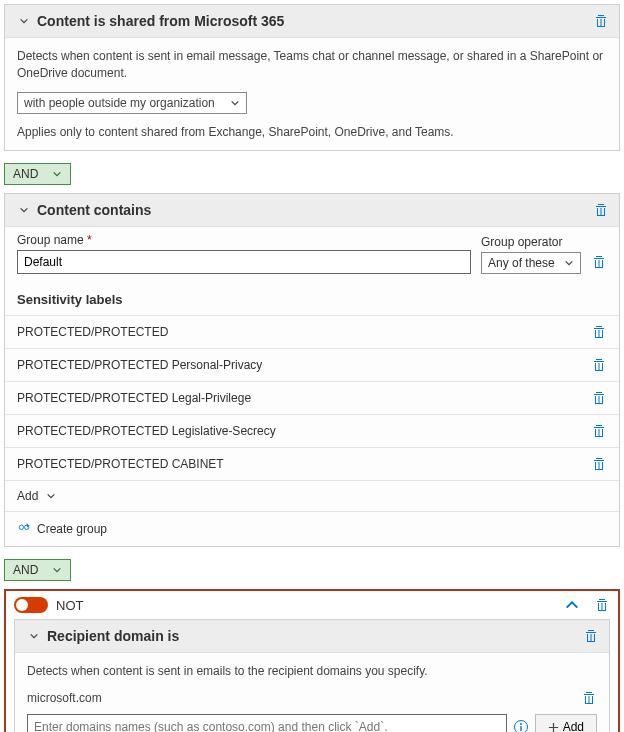 Image resolution: width=624 pixels, height=732 pixels. I want to click on section-recipient-domain: Recipient domain is Detects when content…, so click(312, 676).